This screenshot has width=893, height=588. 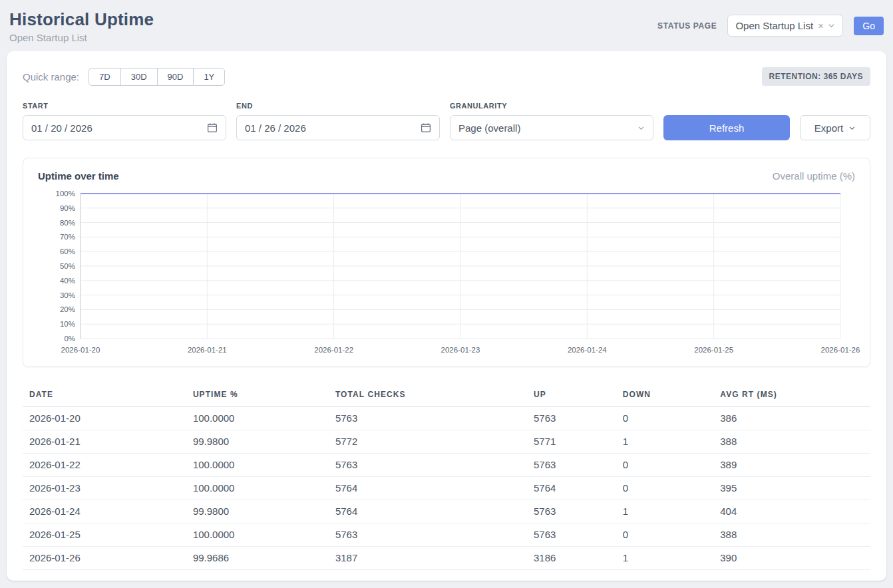 I want to click on calendar-icon, so click(x=212, y=128).